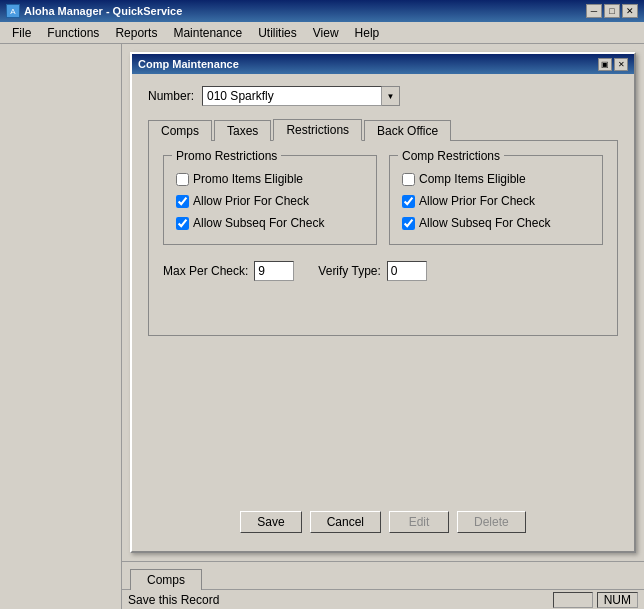 The image size is (644, 609). Describe the element at coordinates (612, 11) in the screenshot. I see `title-buttons: ─ □ ✕` at that location.